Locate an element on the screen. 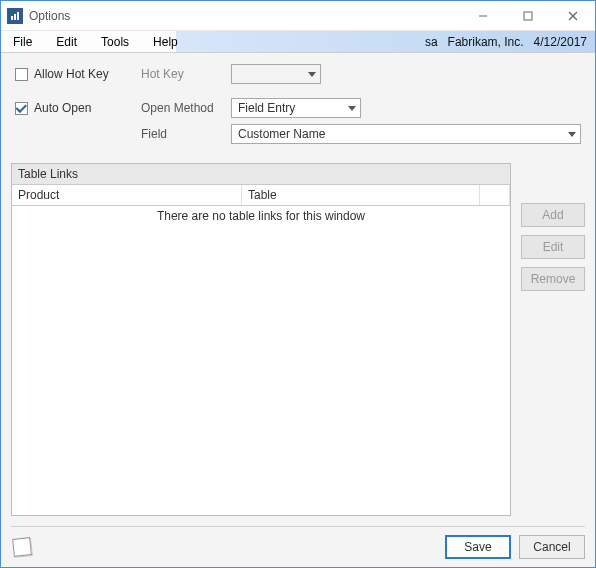 This screenshot has width=596, height=568. status-date: 4/12/2017 is located at coordinates (560, 42).